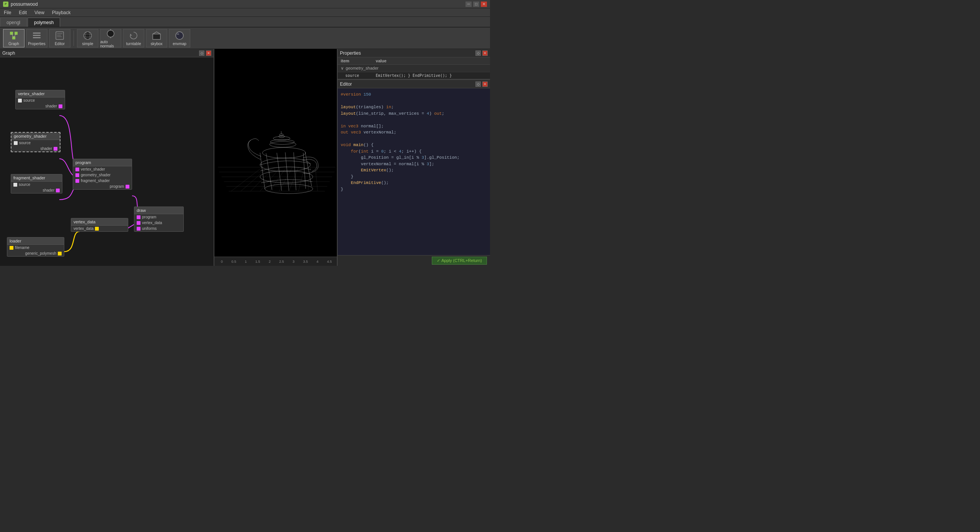  I want to click on maximize-button: □, so click(476, 4).